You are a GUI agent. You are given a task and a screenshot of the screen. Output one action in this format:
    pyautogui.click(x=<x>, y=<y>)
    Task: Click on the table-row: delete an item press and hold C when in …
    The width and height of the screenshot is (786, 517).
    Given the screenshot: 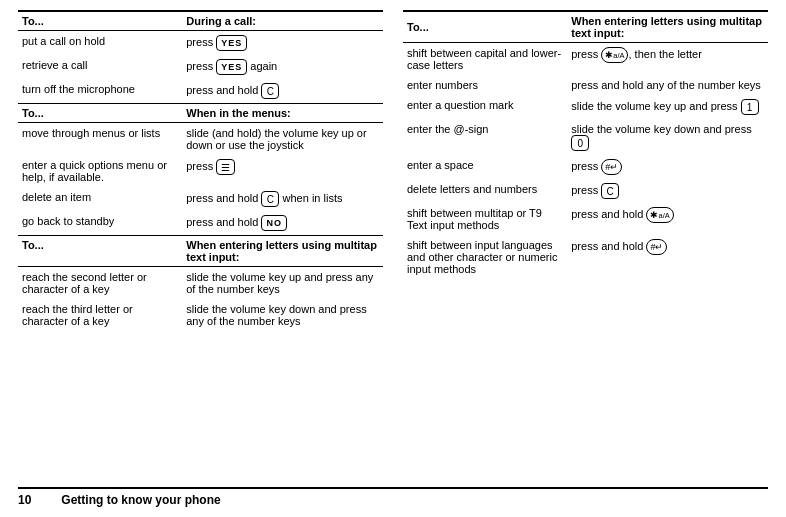 What is the action you would take?
    pyautogui.click(x=200, y=199)
    